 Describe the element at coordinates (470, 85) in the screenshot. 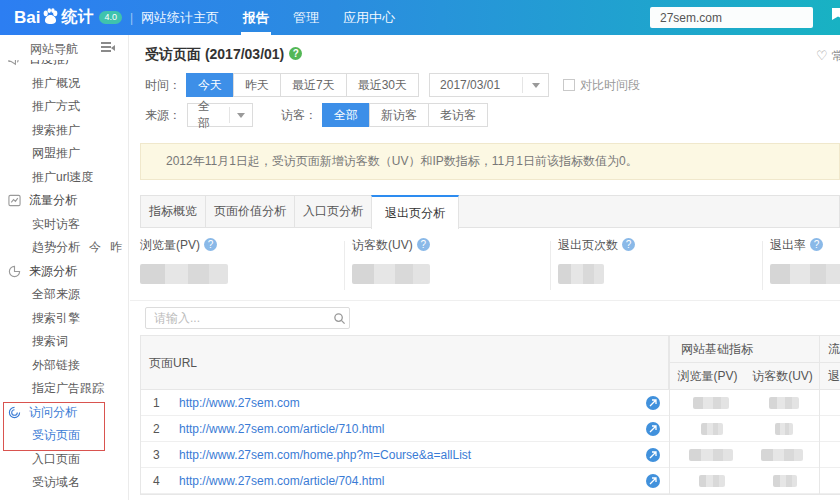

I see `date-value: 2017/03/01` at that location.